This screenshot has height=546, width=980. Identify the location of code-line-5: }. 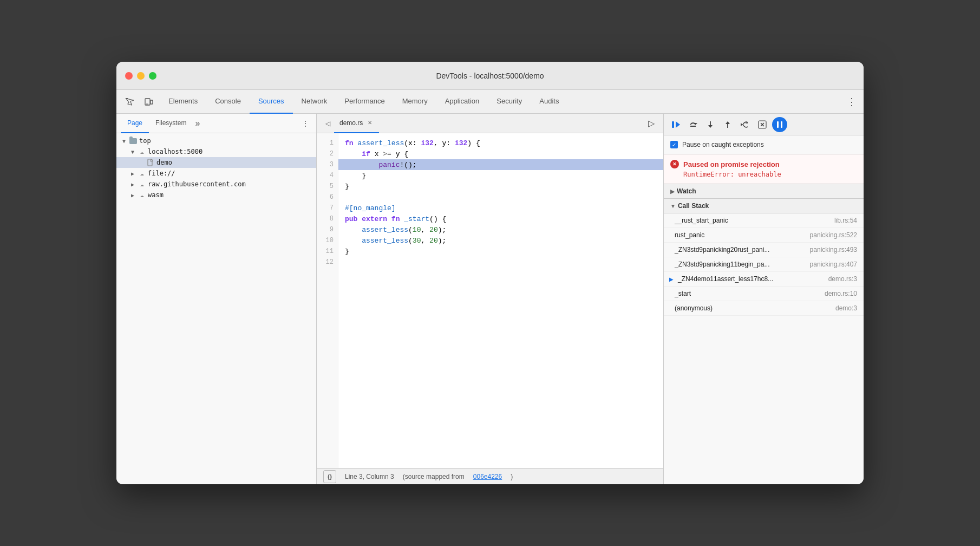
(501, 186).